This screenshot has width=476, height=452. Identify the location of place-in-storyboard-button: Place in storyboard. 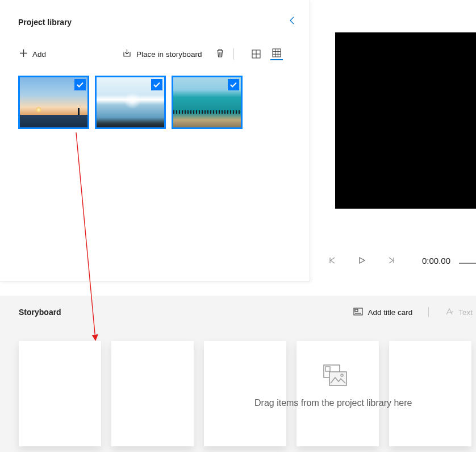
(162, 54).